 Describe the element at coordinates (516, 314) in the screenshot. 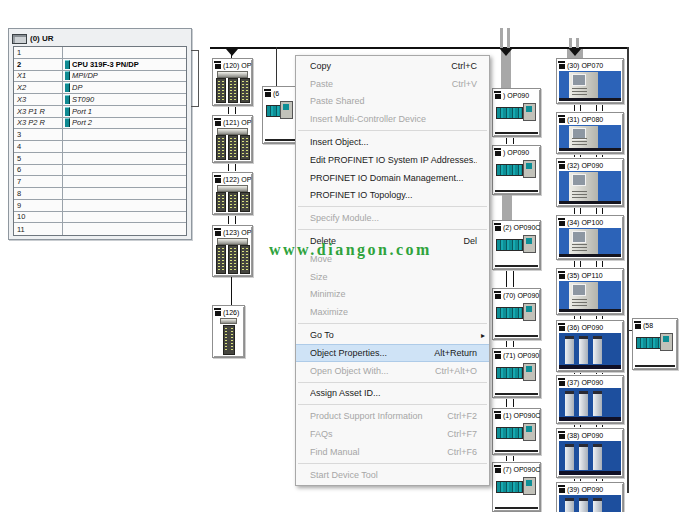

I see `device-70op090: (70) OP090` at that location.